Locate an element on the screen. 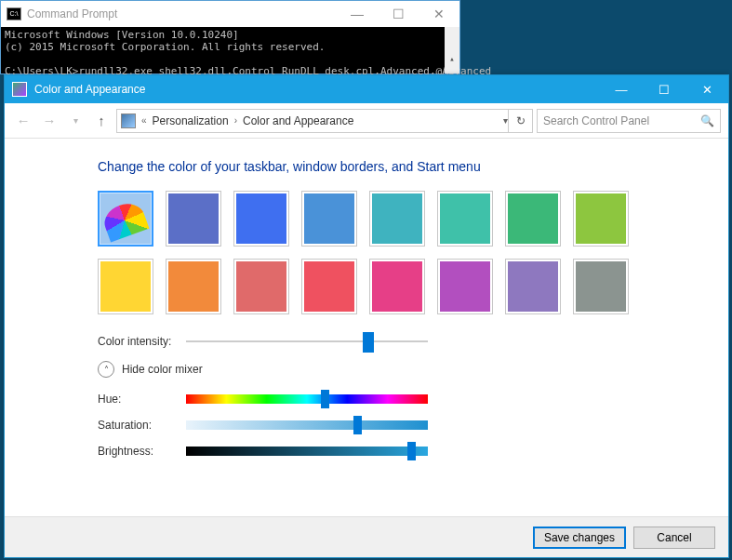  brightness-thumb is located at coordinates (411, 451).